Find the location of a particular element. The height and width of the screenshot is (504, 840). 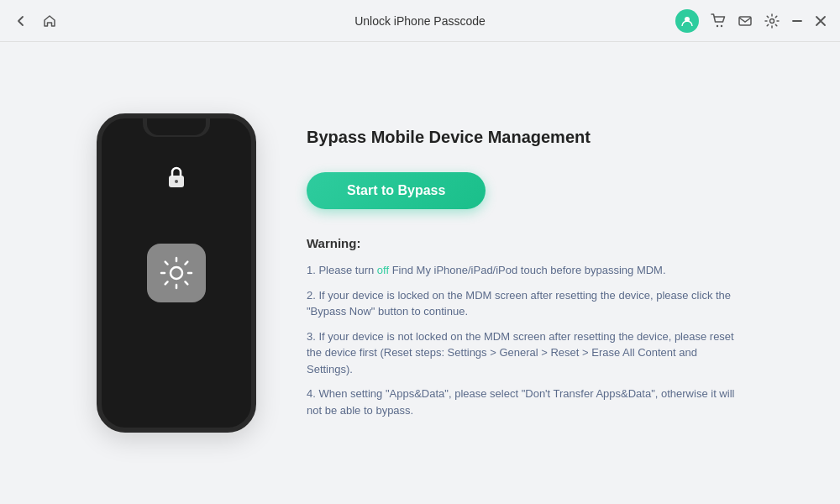

warning-1-highlight: off is located at coordinates (383, 270).